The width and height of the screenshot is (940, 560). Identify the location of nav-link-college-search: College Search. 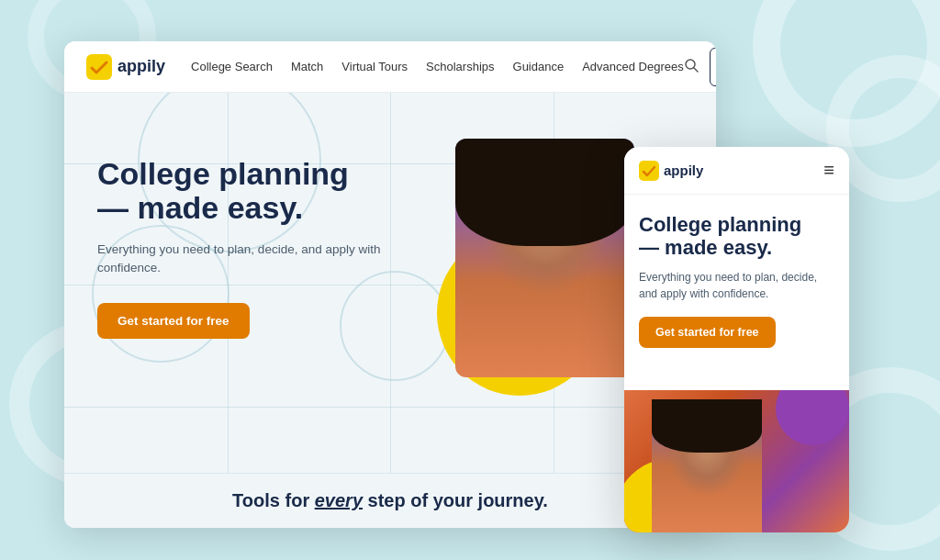
(231, 66).